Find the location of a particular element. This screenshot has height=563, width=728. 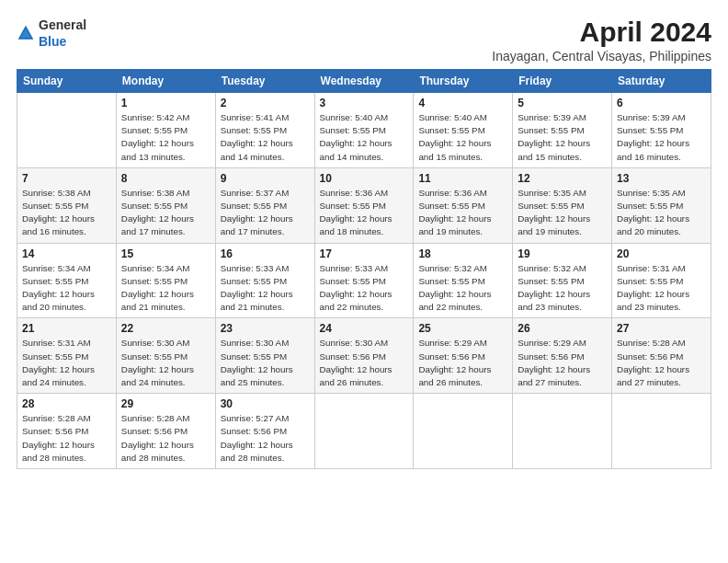

day-info: Sunrise: 5:39 AM Sunset: 5:55 PM Dayligh… is located at coordinates (662, 138).